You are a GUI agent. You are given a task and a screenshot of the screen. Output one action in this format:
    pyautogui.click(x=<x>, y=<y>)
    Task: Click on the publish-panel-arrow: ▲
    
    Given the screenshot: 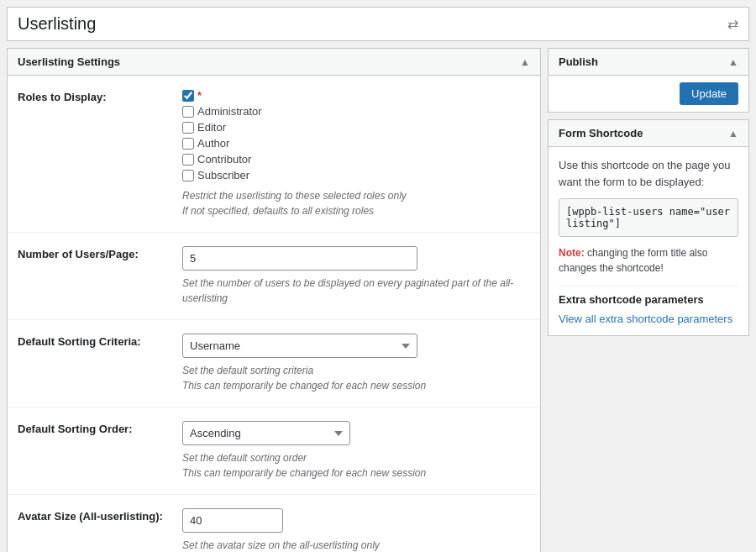 What is the action you would take?
    pyautogui.click(x=733, y=62)
    